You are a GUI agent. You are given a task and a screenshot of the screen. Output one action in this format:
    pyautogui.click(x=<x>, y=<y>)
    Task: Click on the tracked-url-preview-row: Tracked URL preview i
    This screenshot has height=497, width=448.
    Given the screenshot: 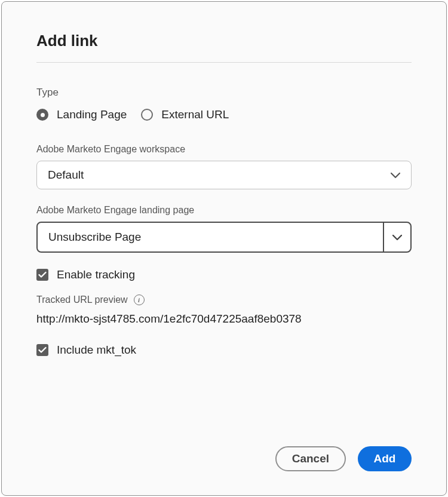 What is the action you would take?
    pyautogui.click(x=224, y=300)
    